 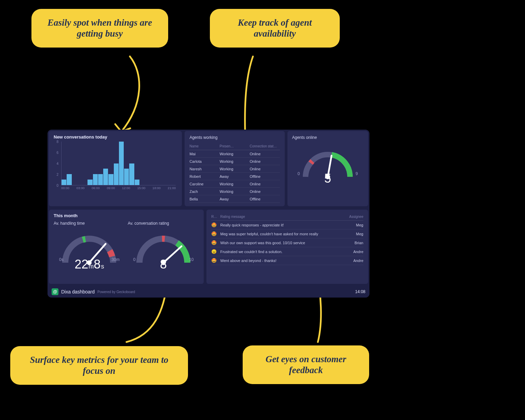 What do you see at coordinates (287, 243) in the screenshot?
I see `table-row: 🤩Wish our own support was this good. 10/…` at bounding box center [287, 243].